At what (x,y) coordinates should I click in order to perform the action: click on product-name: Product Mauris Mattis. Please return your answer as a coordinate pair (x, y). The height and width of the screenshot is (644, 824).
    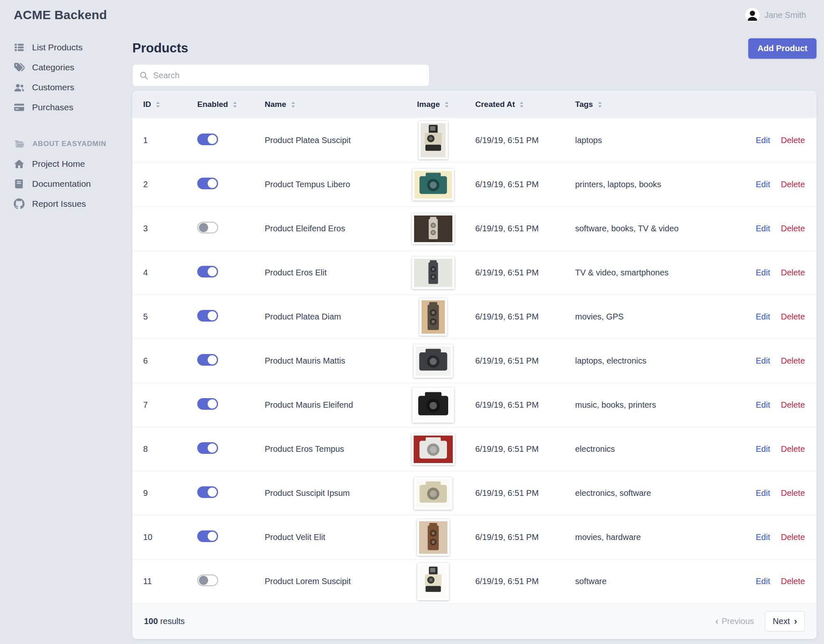
    Looking at the image, I should click on (328, 361).